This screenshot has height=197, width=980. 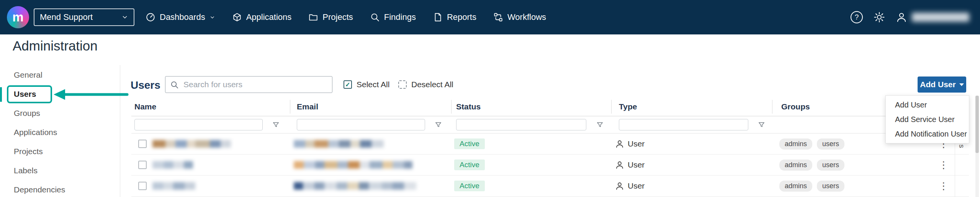 I want to click on column-header-label: Groups, so click(x=796, y=107).